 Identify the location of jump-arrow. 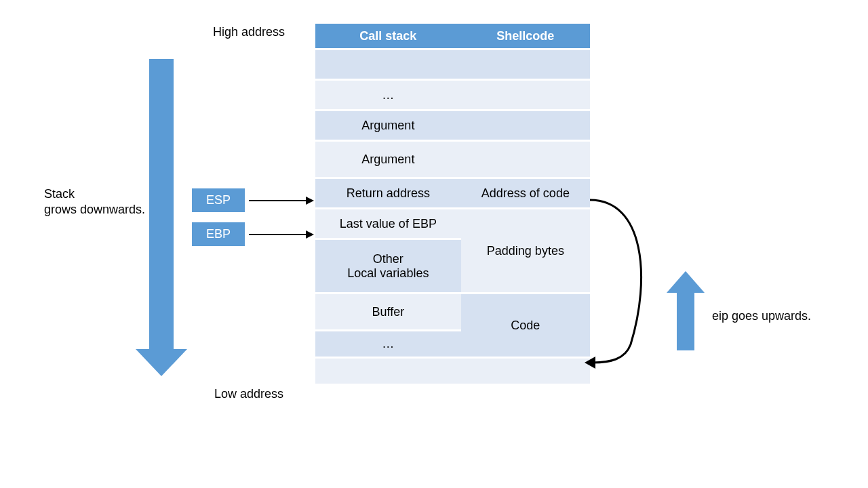
(624, 283).